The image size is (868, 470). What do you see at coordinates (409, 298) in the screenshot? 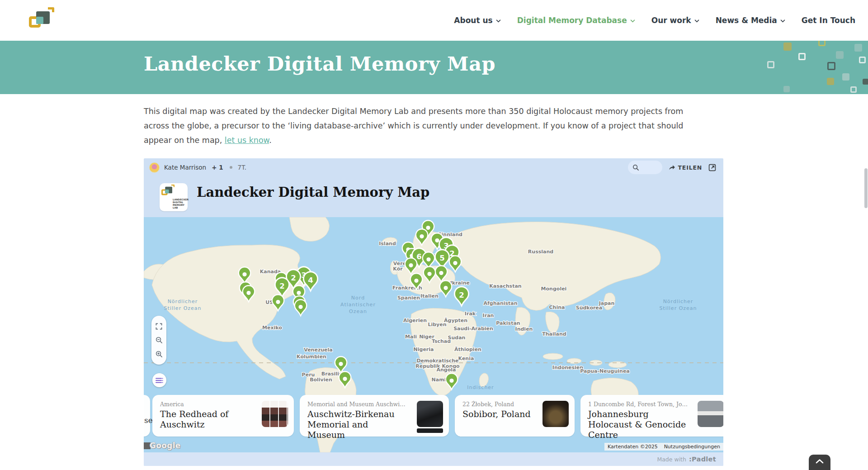
I see `map-label: Spanien` at bounding box center [409, 298].